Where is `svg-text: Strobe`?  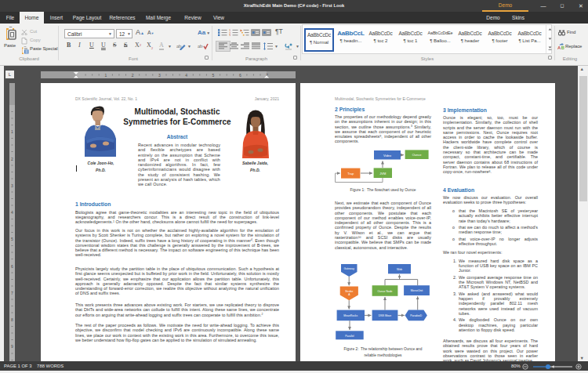
svg-text: Strobe is located at coordinates (349, 292).